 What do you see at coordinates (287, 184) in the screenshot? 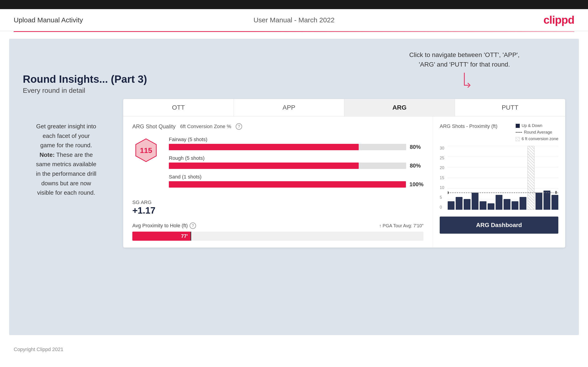
I see `bar-fill-sand` at bounding box center [287, 184].